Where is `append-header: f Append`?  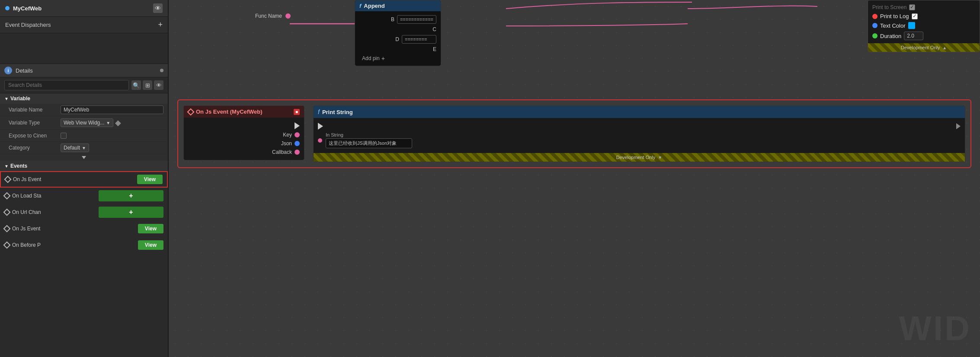 append-header: f Append is located at coordinates (398, 6).